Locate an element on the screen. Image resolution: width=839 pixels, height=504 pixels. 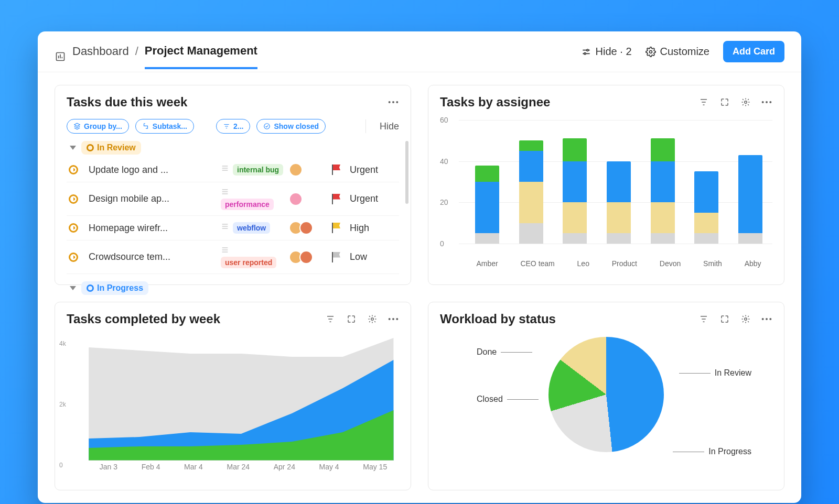
pie-label: In Progress is located at coordinates (712, 452).